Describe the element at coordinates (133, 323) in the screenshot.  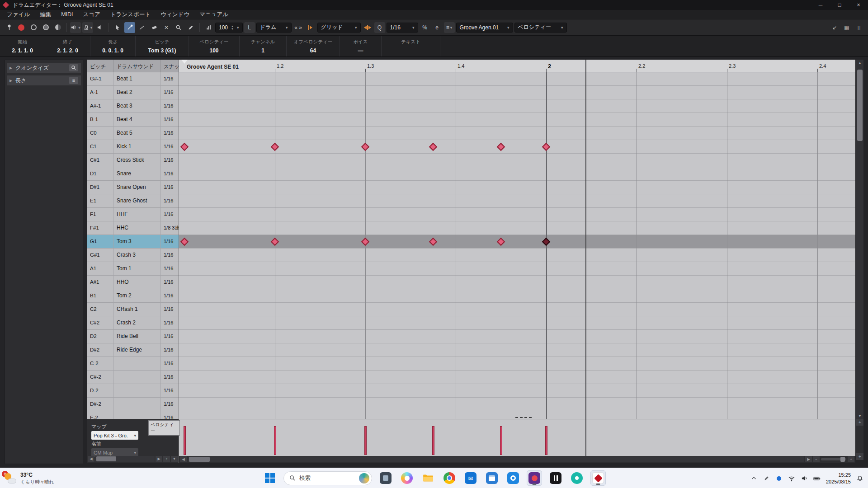
I see `drum-row-C#2: C#2Crash 21/16` at that location.